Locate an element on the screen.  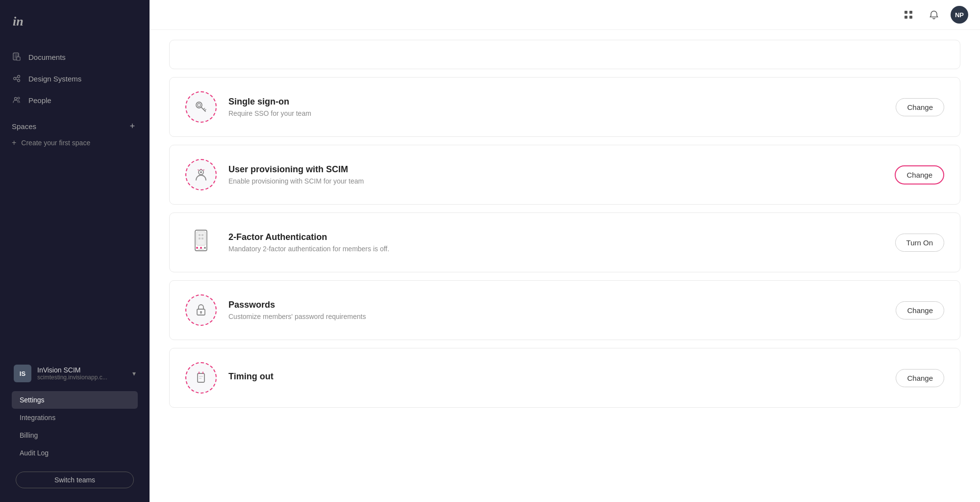
sidebar-item-documents: Documents is located at coordinates (75, 57).